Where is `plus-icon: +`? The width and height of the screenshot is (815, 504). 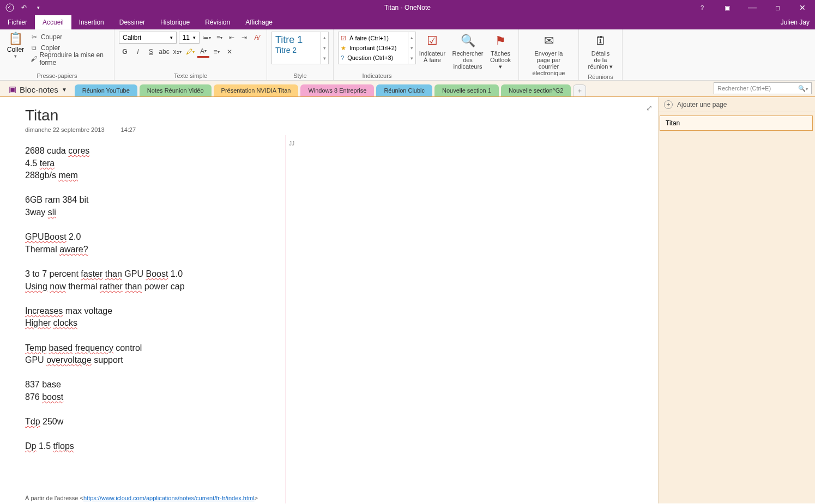
plus-icon: + is located at coordinates (668, 105).